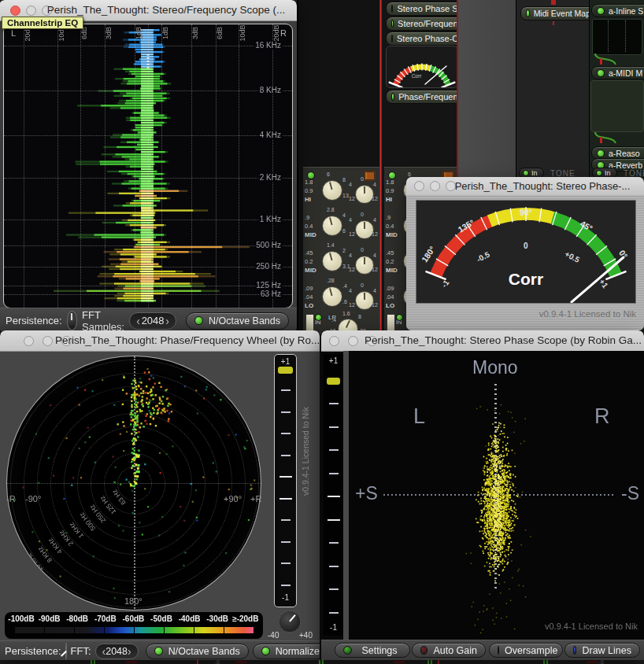  I want to click on midi-connector-top, so click(553, 2).